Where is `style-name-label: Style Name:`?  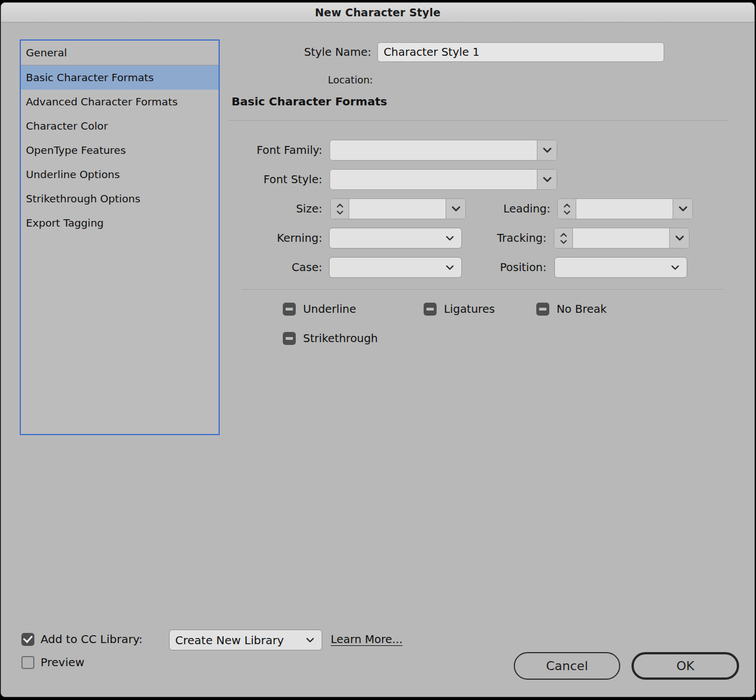
style-name-label: Style Name: is located at coordinates (293, 52).